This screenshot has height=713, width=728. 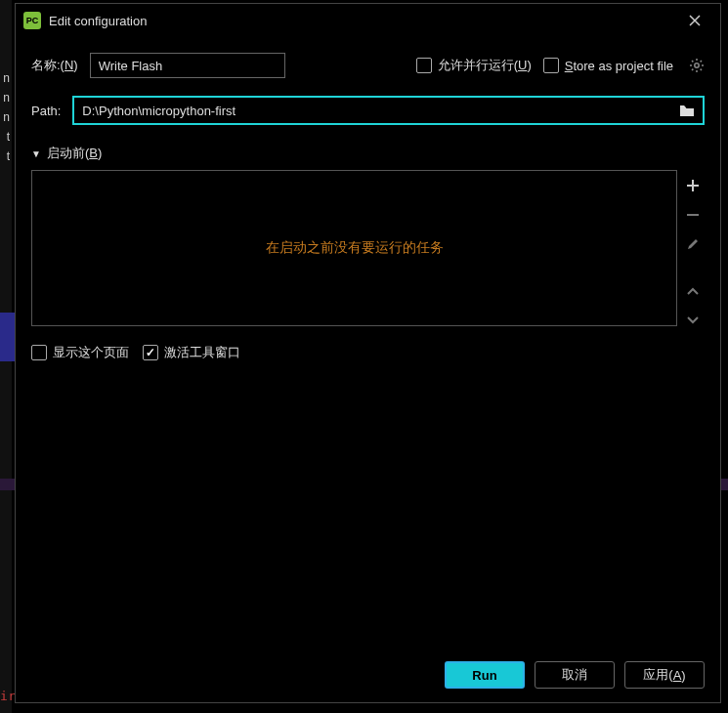 What do you see at coordinates (46, 111) in the screenshot?
I see `path-label: Path:` at bounding box center [46, 111].